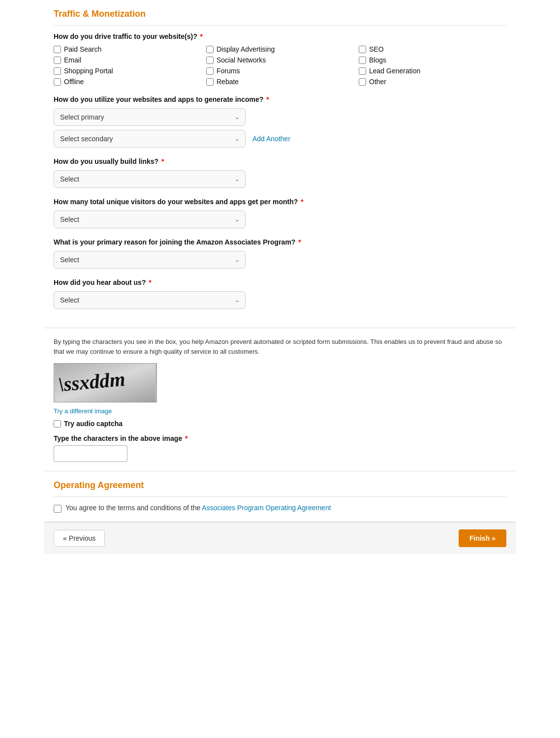 The width and height of the screenshot is (560, 738). I want to click on visitors-select-wrapper: Select ⌄, so click(150, 219).